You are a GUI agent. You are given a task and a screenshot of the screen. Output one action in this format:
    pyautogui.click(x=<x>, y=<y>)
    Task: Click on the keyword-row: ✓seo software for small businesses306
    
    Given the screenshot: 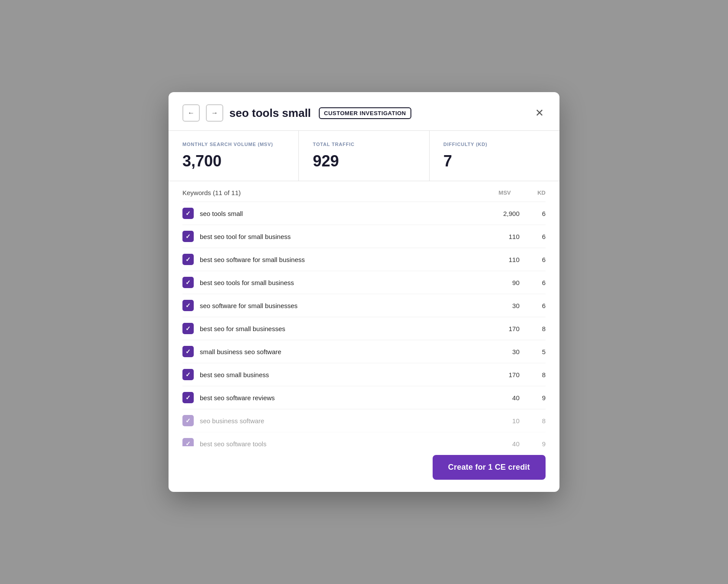 What is the action you would take?
    pyautogui.click(x=364, y=306)
    